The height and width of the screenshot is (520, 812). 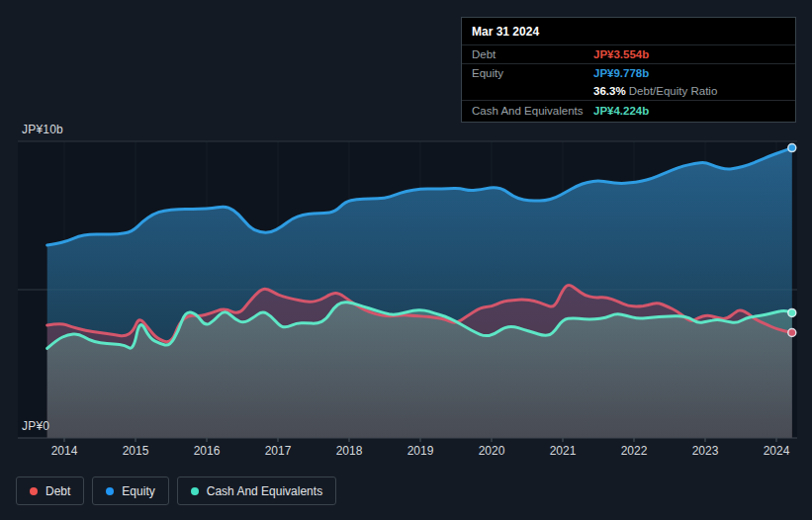 What do you see at coordinates (621, 54) in the screenshot?
I see `tooltip-debt-value: JP¥3.554b` at bounding box center [621, 54].